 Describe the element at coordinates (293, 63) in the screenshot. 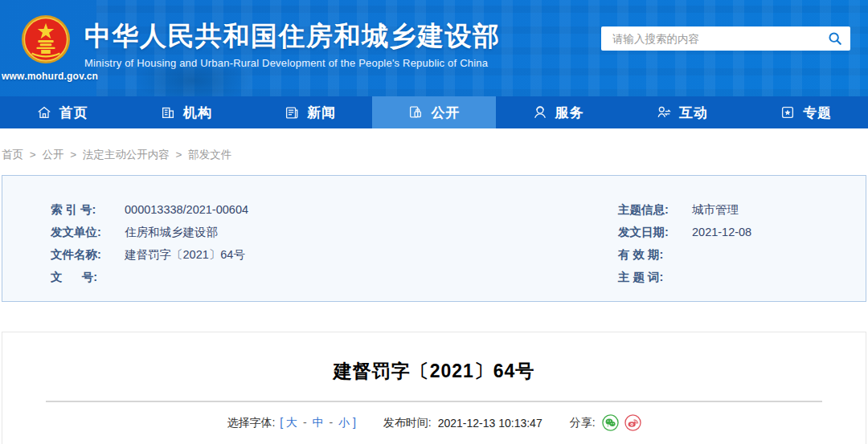

I see `site-subtitle-en: Ministry of Housing and Urban-Rural Deve…` at that location.